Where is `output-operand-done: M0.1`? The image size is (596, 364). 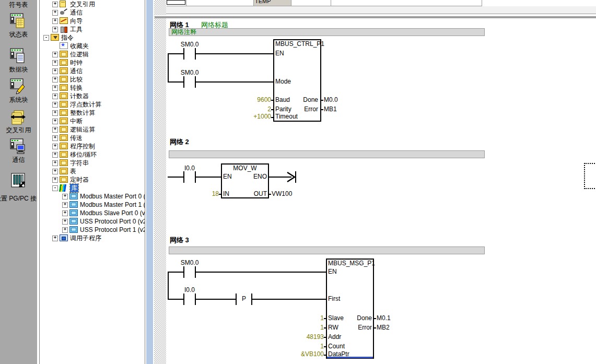 output-operand-done: M0.1 is located at coordinates (383, 318).